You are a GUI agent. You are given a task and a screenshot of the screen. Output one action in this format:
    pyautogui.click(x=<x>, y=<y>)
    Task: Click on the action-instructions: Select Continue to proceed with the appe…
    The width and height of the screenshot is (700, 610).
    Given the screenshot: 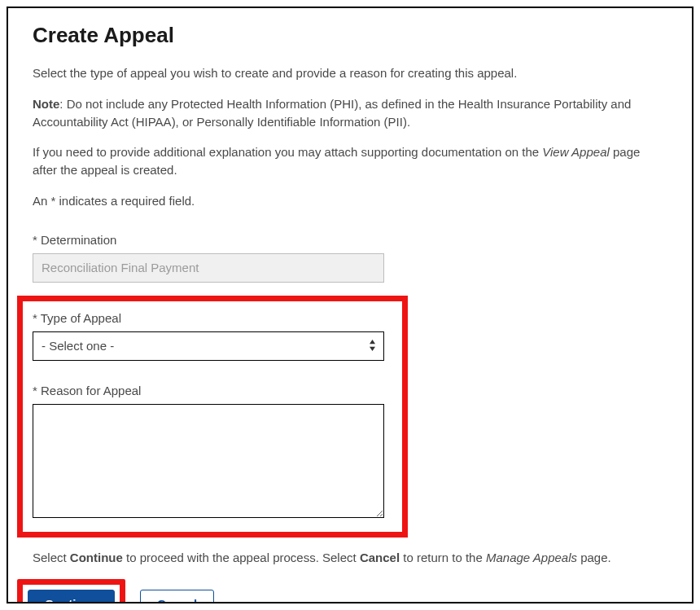 What is the action you would take?
    pyautogui.click(x=350, y=558)
    